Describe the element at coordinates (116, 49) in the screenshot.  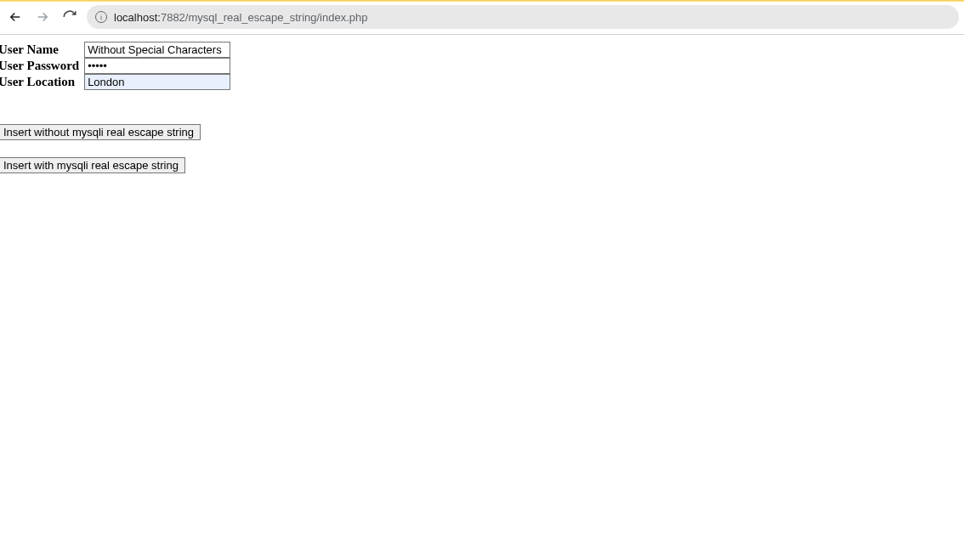
I see `row-username: User Name` at that location.